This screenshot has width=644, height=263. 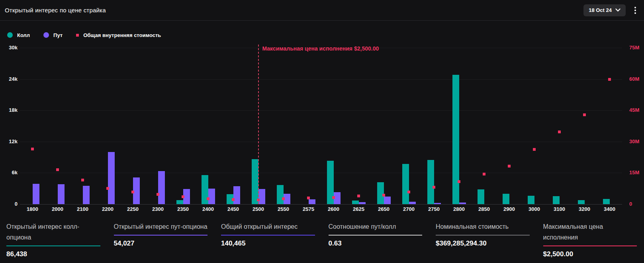 What do you see at coordinates (636, 204) in the screenshot?
I see `right-axis-tick: 0` at bounding box center [636, 204].